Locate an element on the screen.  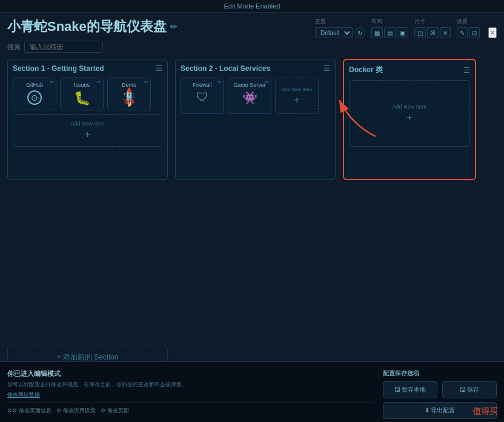
layout-group: 布局 ▦ ▤ ▣ is located at coordinates (390, 28).